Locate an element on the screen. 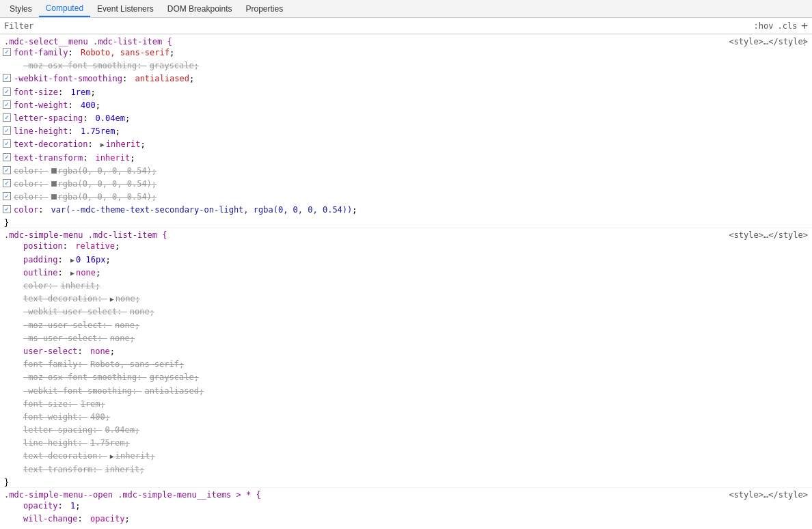  tabs-bar: Styles Computed Event Listeners DOM Brea… is located at coordinates (406, 9).